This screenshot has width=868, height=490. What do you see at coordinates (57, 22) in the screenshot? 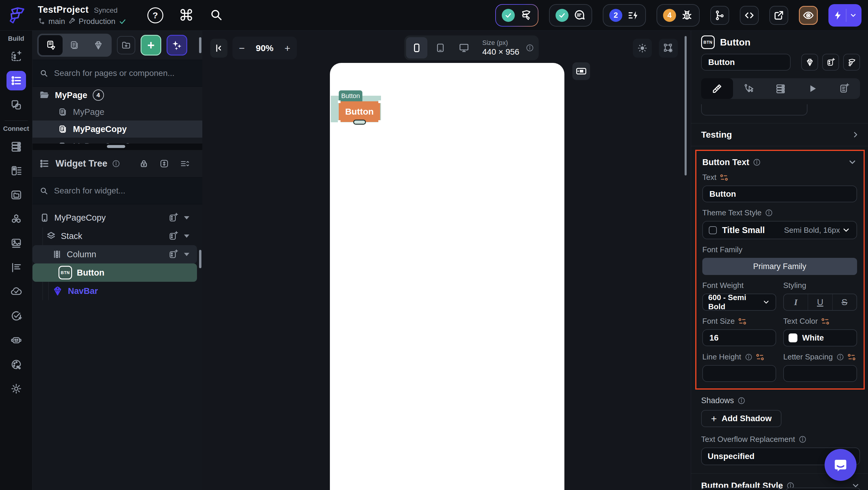
I see `branch-name: main` at bounding box center [57, 22].